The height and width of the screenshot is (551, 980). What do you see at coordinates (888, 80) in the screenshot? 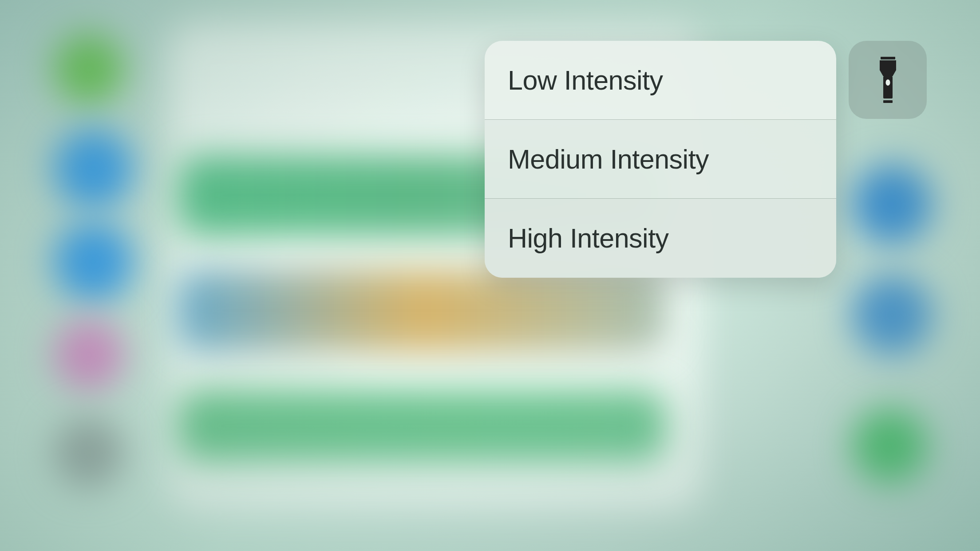
I see `flashlight-button` at bounding box center [888, 80].